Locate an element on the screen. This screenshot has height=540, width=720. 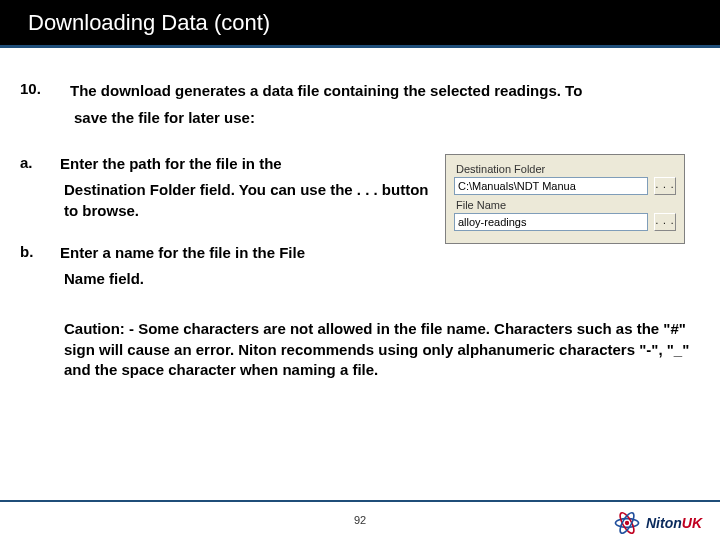
step-letter-b: b. is located at coordinates (40, 253).